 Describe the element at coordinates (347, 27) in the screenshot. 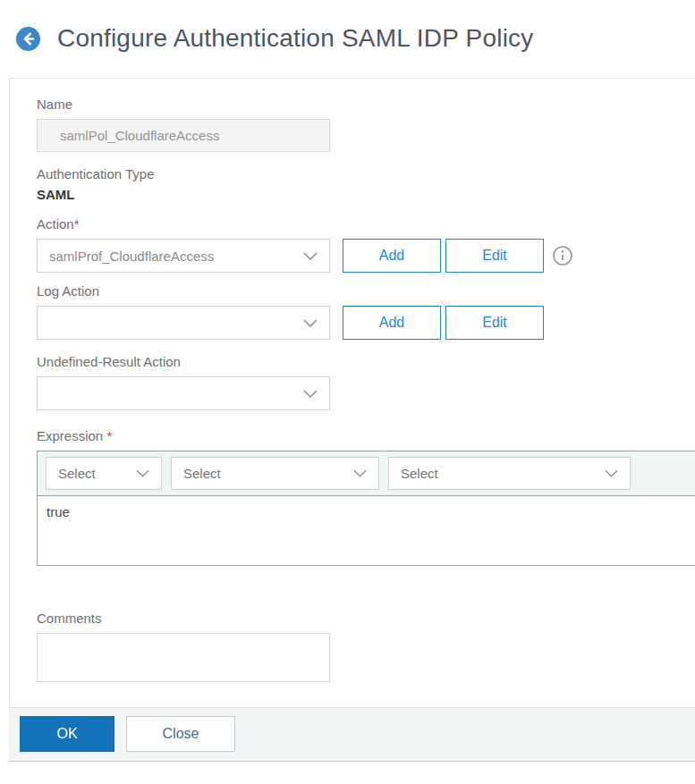

I see `page-header: Configure Authentication SAML IDP Policy` at that location.